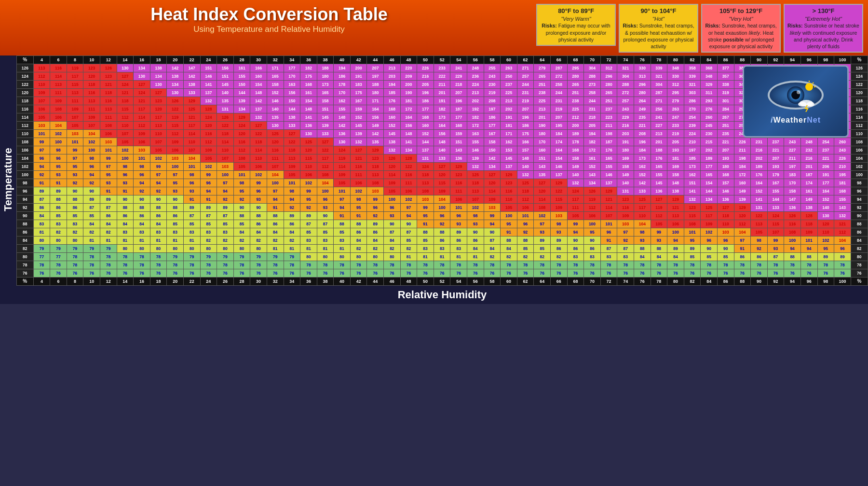 The height and width of the screenshot is (486, 868). What do you see at coordinates (75, 282) in the screenshot?
I see `col-header-humidity: 8` at bounding box center [75, 282].